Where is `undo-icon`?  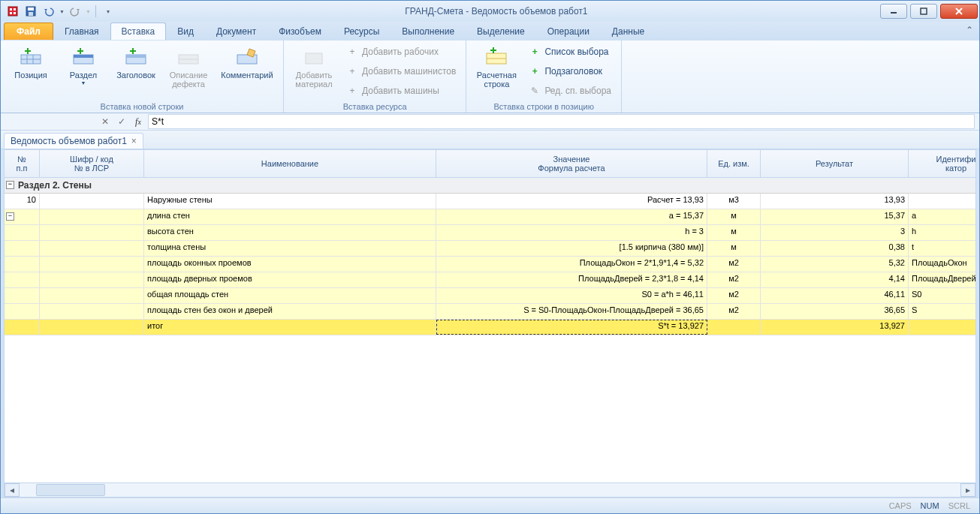 undo-icon is located at coordinates (49, 11).